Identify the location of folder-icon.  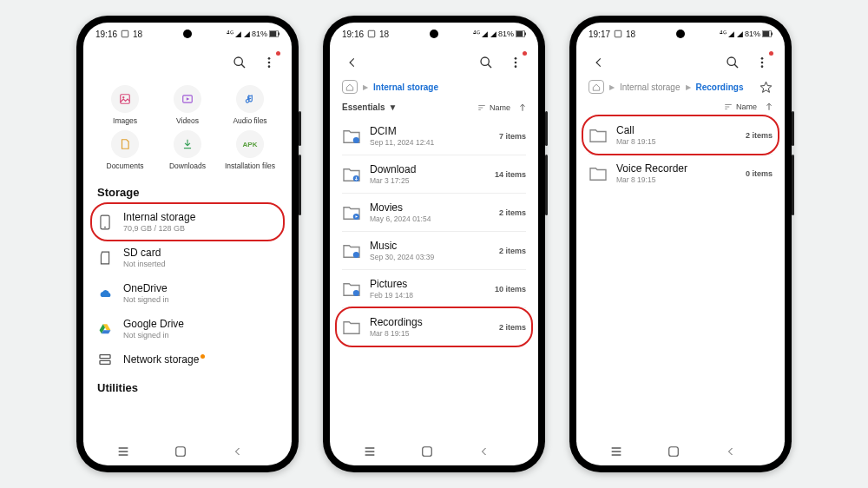
(352, 289).